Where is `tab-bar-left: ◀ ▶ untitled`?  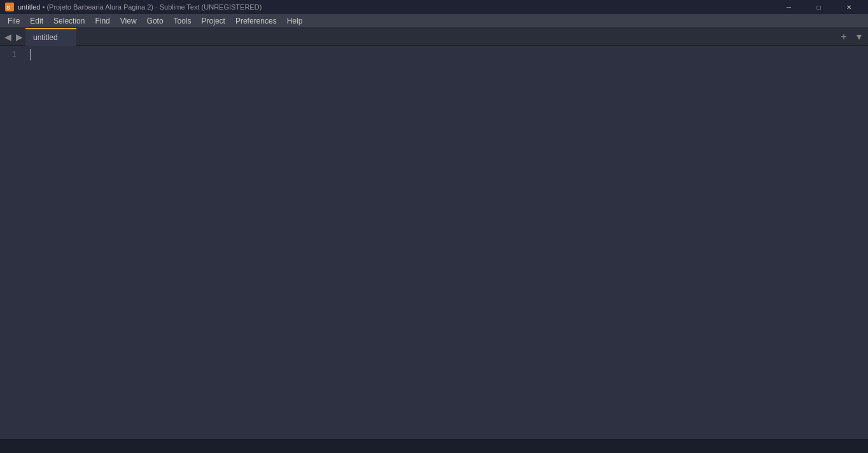
tab-bar-left: ◀ ▶ untitled is located at coordinates (39, 37).